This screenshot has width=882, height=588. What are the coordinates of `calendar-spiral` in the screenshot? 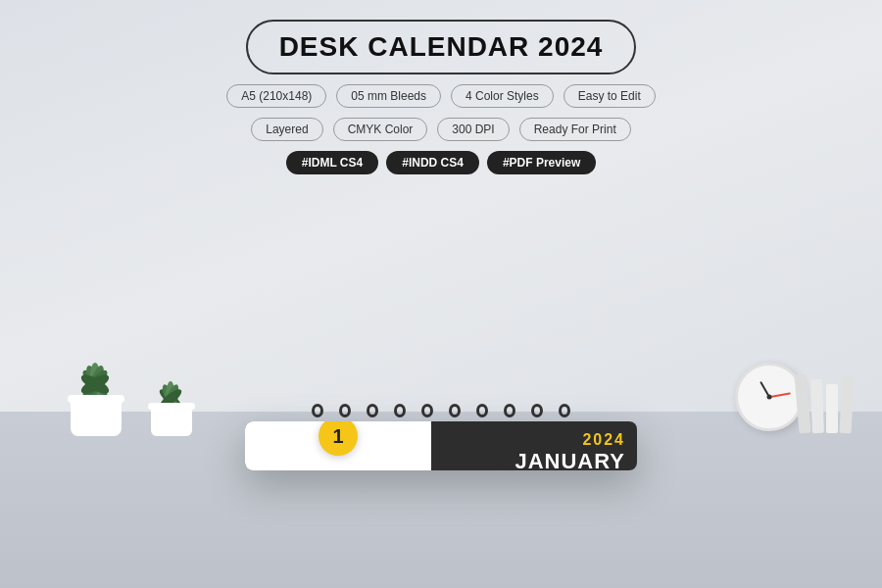 It's located at (441, 411).